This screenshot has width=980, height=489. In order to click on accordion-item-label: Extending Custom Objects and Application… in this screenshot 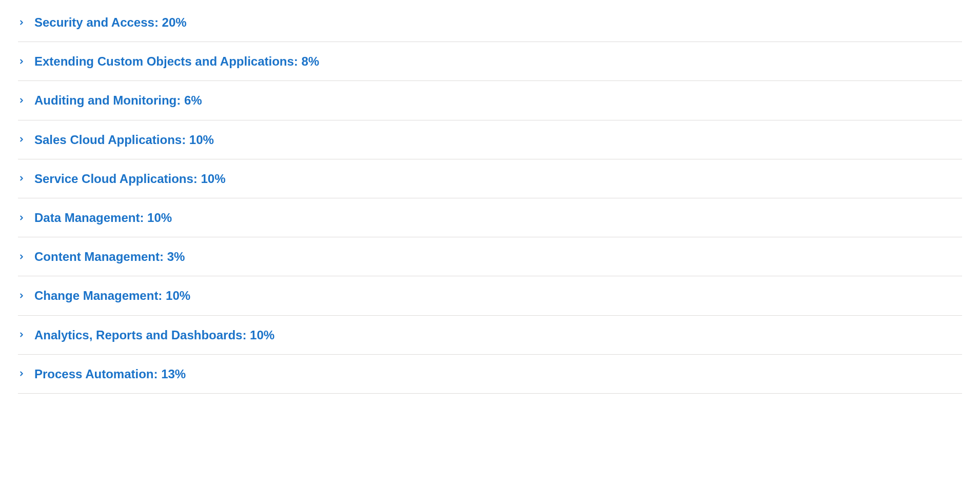, I will do `click(177, 62)`.